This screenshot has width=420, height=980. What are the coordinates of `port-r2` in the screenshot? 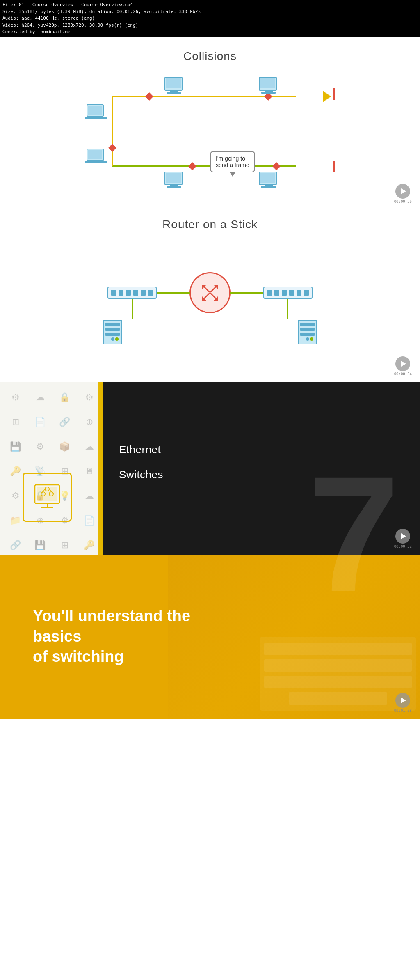 It's located at (277, 293).